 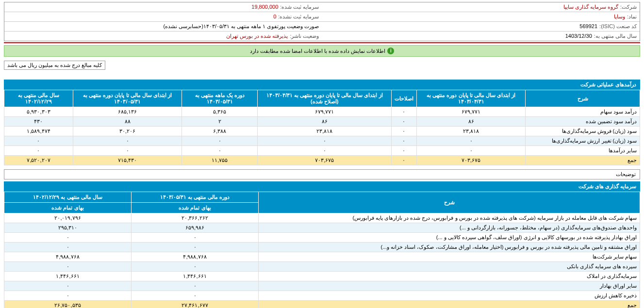 I want to click on table-row: سهام سایر شرکت‌ها۴,۹۸۸,۷۶۸۴,۹۸۸,۷۶۸, so click(x=322, y=257).